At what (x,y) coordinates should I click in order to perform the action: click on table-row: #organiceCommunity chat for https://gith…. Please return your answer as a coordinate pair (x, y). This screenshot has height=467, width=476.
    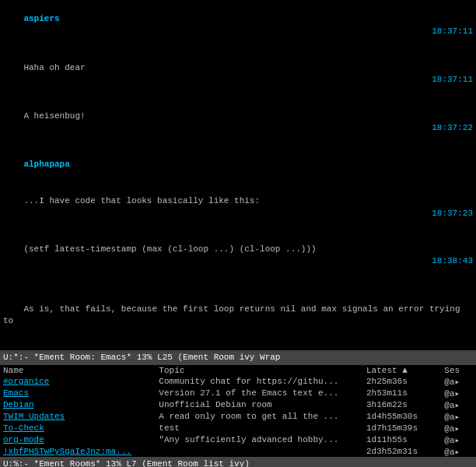
    Looking at the image, I should click on (238, 381).